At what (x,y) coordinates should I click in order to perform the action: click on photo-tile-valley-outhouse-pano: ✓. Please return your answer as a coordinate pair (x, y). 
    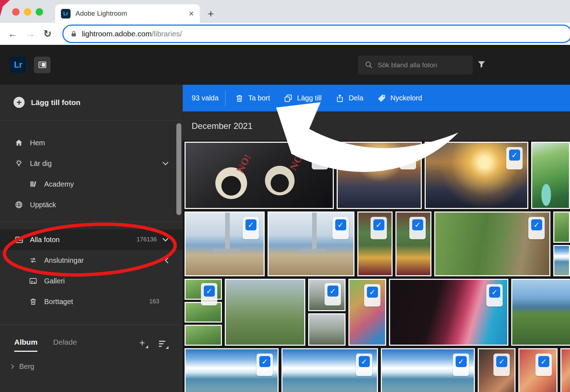
    Looking at the image, I should click on (492, 244).